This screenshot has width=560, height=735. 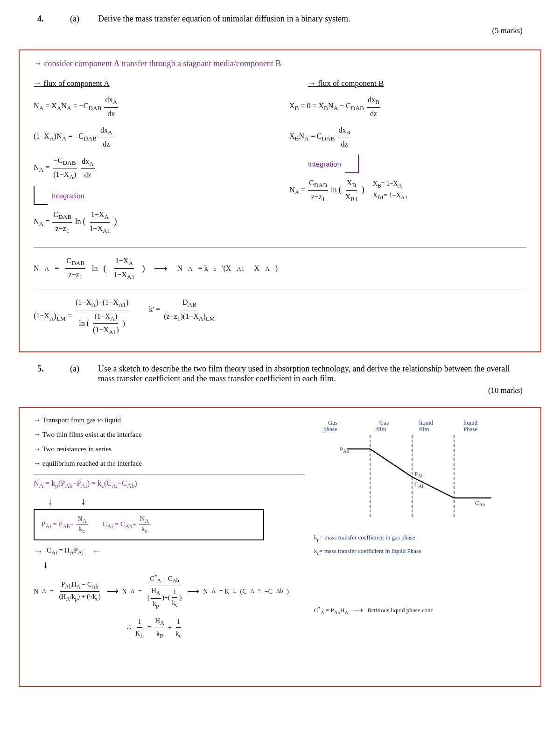 I want to click on question-4-section: 4. (a) Derive the mass transfer equation…, so click(x=280, y=25).